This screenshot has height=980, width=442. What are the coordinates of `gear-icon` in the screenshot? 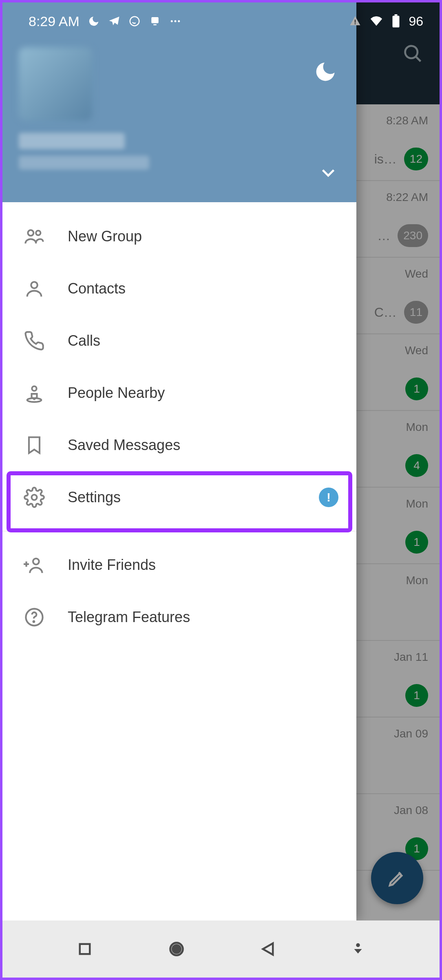 It's located at (34, 497).